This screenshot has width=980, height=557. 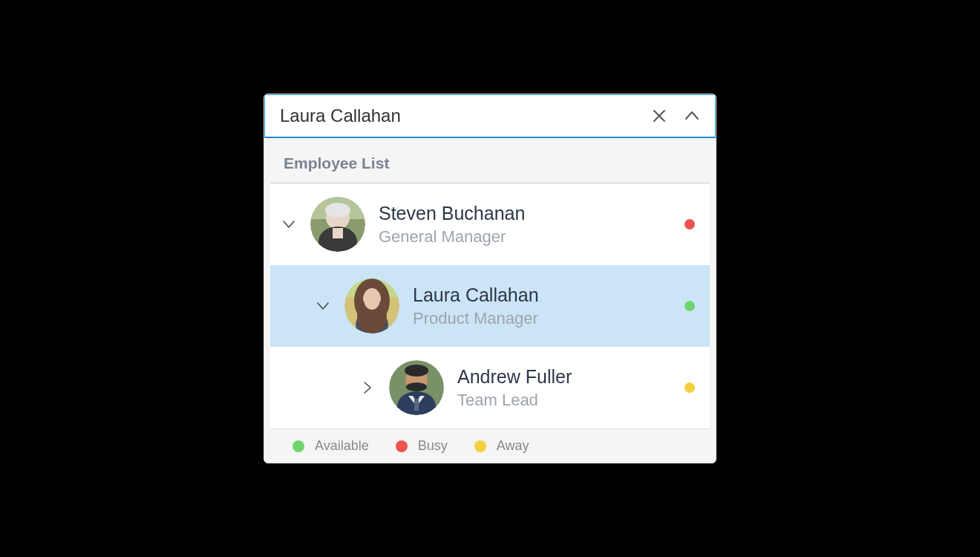 I want to click on employee-role: Product Manager, so click(x=542, y=319).